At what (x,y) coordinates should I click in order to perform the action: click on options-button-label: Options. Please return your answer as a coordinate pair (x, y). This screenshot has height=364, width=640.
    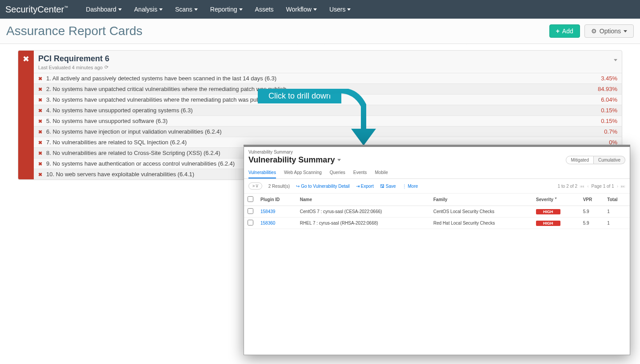
    Looking at the image, I should click on (610, 31).